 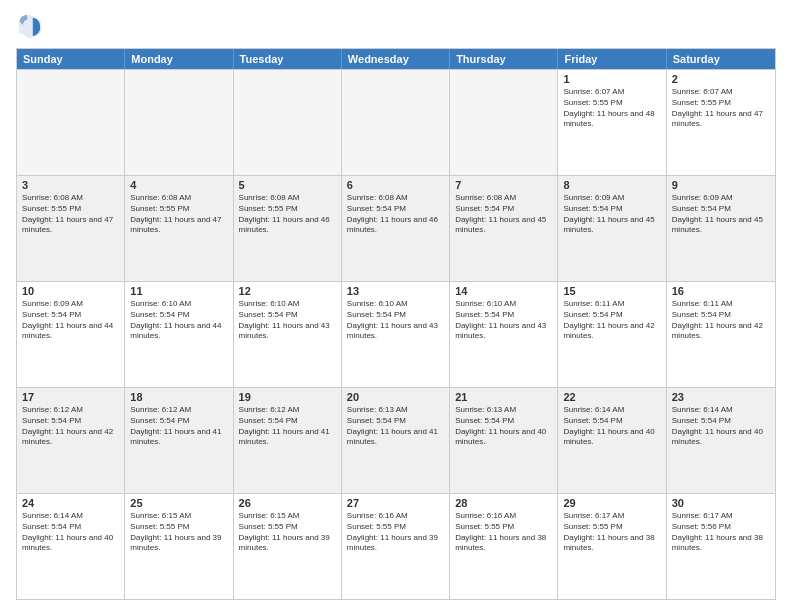 What do you see at coordinates (179, 59) in the screenshot?
I see `weekday-header: Monday` at bounding box center [179, 59].